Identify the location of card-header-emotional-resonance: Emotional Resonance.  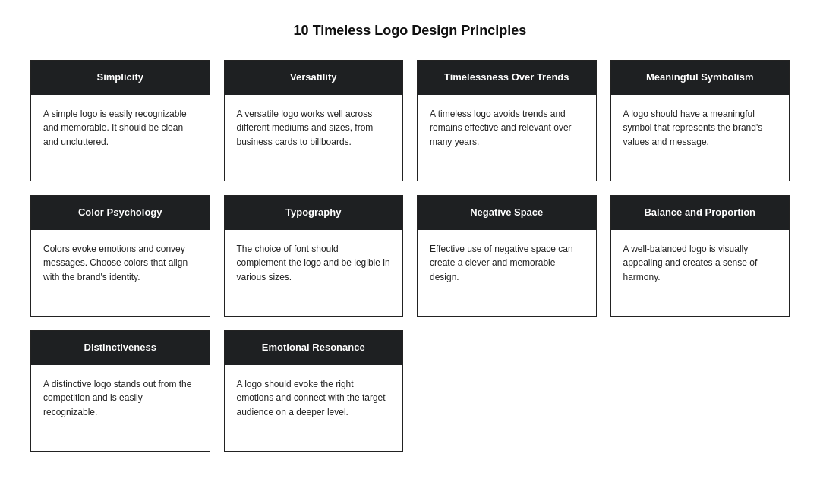
(314, 348).